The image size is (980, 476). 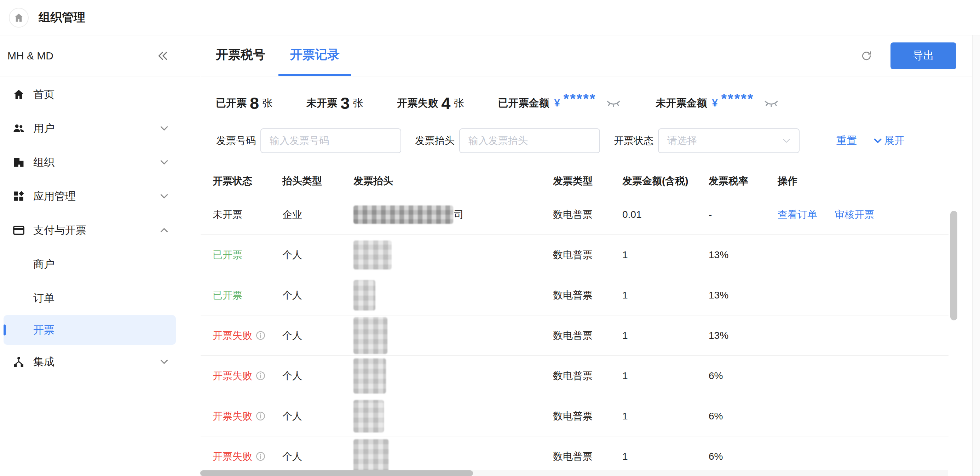 What do you see at coordinates (954, 265) in the screenshot?
I see `vertical-scrollbar` at bounding box center [954, 265].